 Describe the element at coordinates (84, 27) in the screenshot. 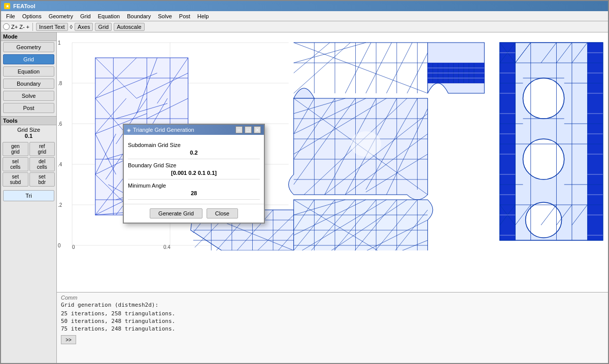

I see `axes-btn: Axes` at that location.